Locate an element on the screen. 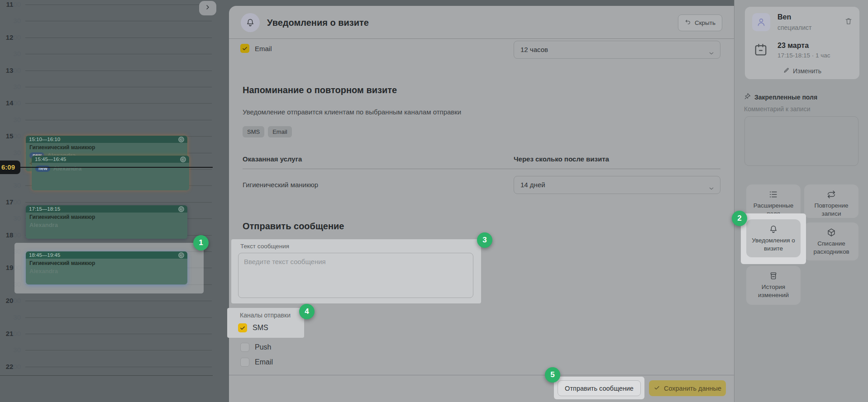 This screenshot has width=868, height=402. staff-role: специалист is located at coordinates (795, 28).